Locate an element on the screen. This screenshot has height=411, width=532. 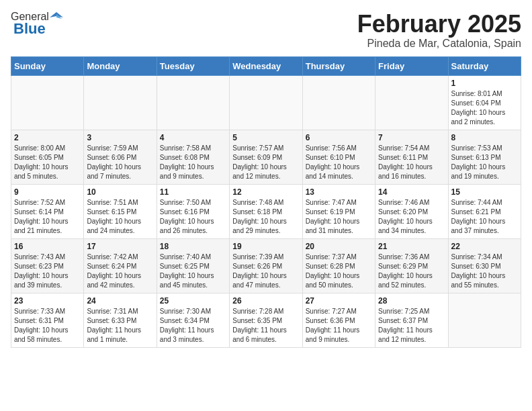
day-number: 13 is located at coordinates (339, 192).